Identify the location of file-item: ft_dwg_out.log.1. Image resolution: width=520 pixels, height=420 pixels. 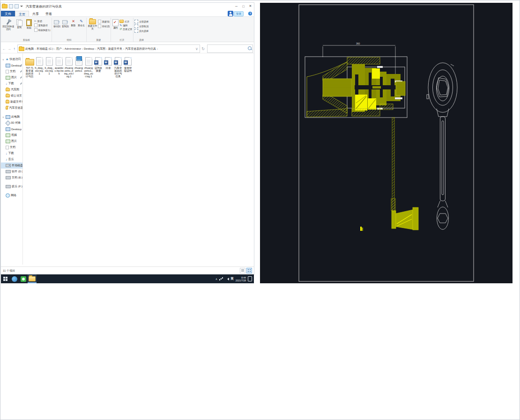
(39, 66).